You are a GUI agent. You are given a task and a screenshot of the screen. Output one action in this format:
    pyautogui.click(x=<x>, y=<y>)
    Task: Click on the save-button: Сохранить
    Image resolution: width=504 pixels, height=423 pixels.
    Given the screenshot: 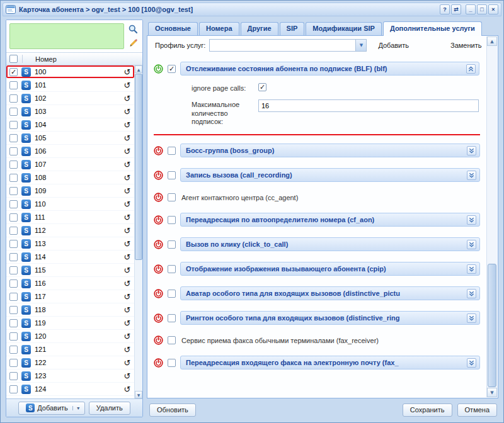 What is the action you would take?
    pyautogui.click(x=427, y=410)
    